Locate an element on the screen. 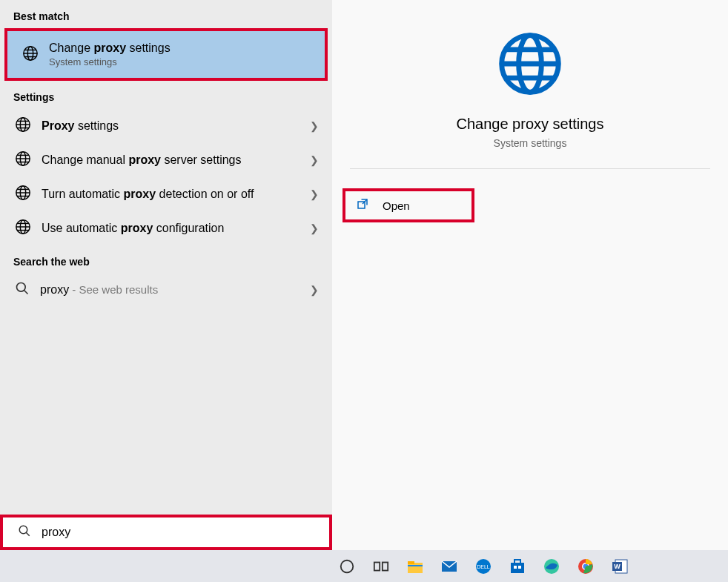  search-input is located at coordinates (178, 532).